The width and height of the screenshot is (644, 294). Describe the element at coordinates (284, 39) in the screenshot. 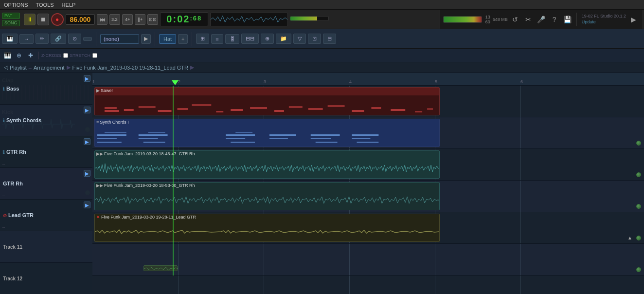

I see `browser-btn: 📁` at that location.